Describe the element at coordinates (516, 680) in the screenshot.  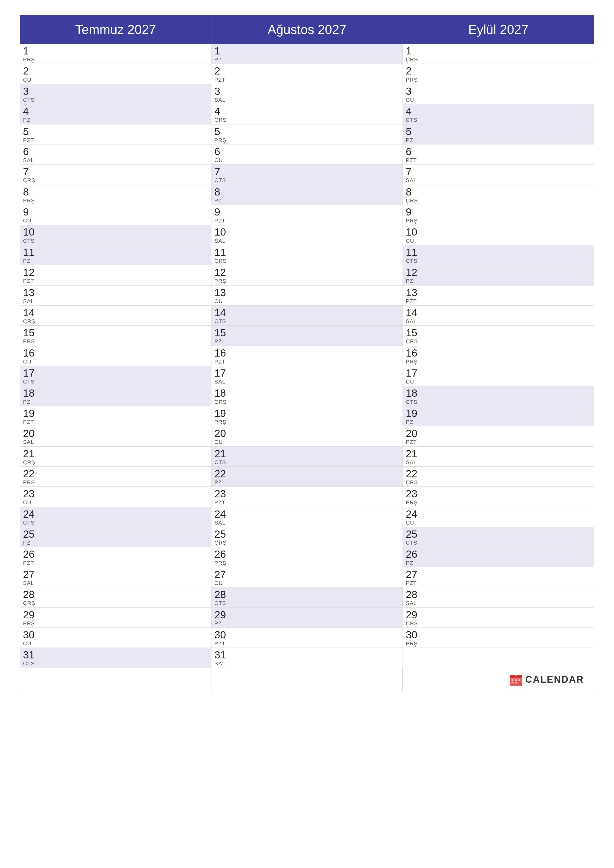
I see `calendar-icon: 7` at that location.